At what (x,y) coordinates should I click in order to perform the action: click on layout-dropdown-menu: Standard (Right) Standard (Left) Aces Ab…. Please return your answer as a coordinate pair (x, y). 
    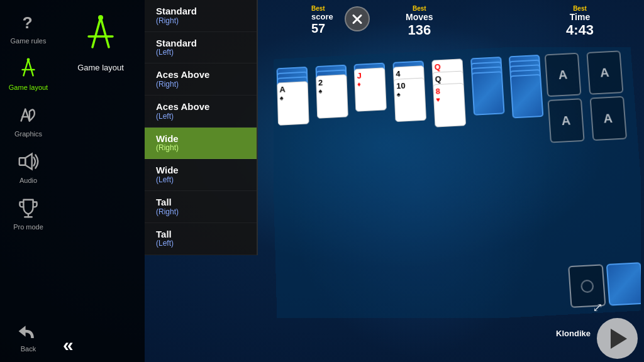
    Looking at the image, I should click on (201, 128).